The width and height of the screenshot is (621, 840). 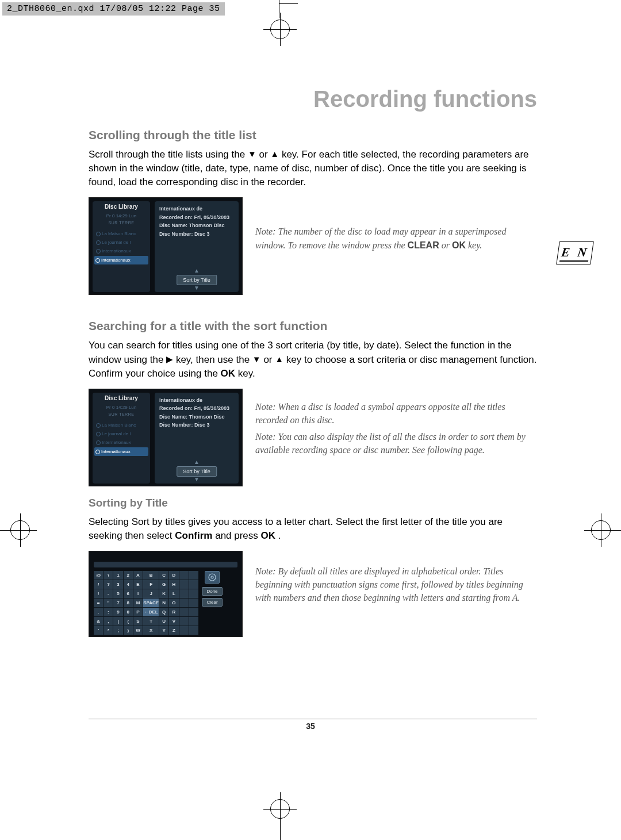 I want to click on letter-cell: ", so click(x=108, y=603).